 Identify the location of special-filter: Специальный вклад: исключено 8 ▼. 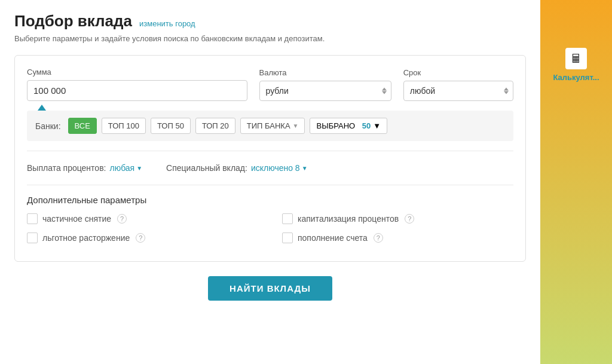
(237, 168).